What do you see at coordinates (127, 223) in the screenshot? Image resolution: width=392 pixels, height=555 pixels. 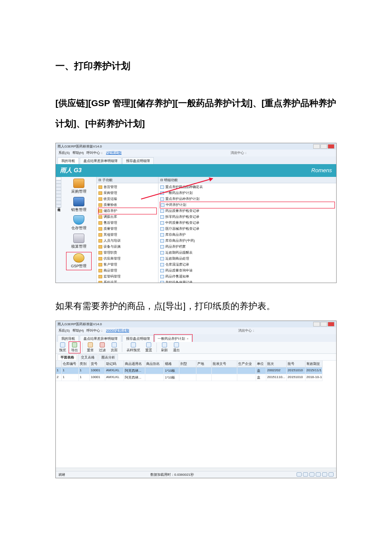 I see `tree-item-6: 售后管理` at bounding box center [127, 223].